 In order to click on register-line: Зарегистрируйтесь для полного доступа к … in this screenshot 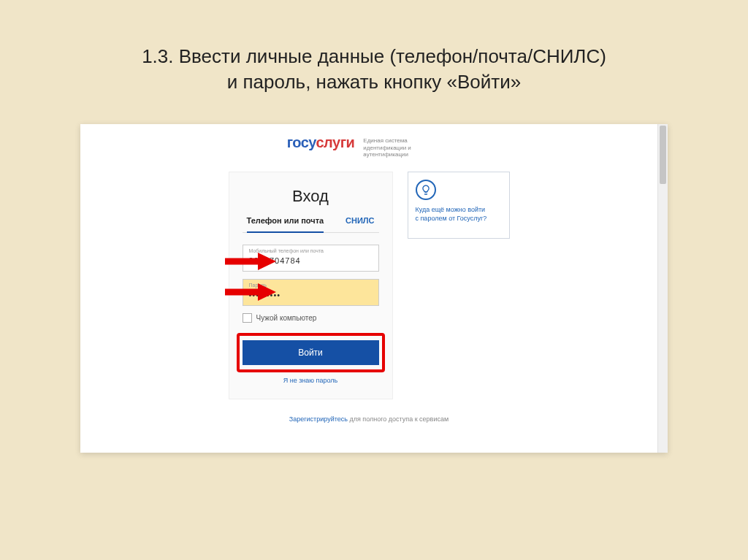, I will do `click(369, 419)`.